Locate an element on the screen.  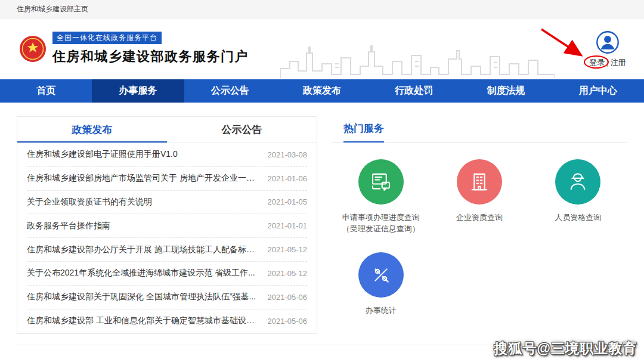
news-list-item: 住房和城乡建设部关于巩固深化 全国城市管理执法队伍“强基... 2021-05-… is located at coordinates (167, 298).